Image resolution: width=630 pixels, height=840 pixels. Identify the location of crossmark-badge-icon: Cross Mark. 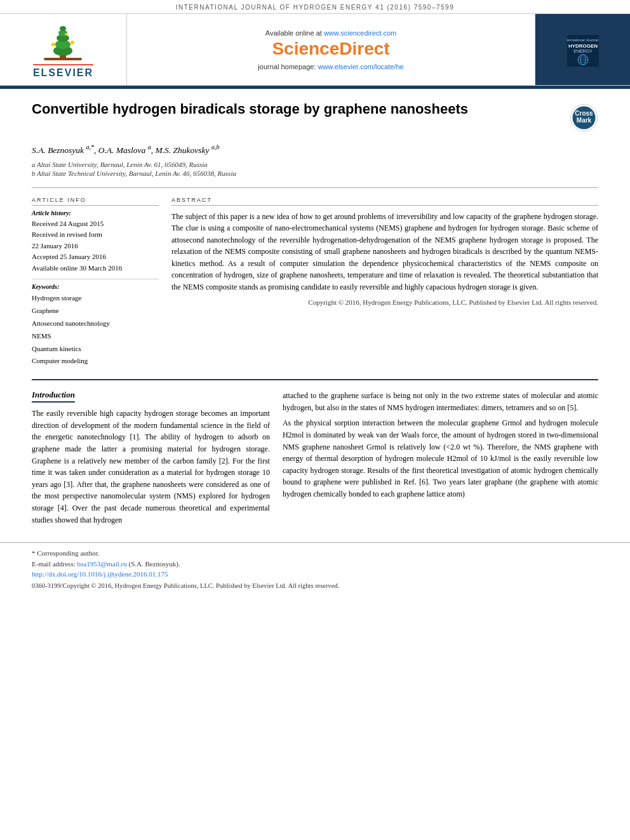
(584, 118).